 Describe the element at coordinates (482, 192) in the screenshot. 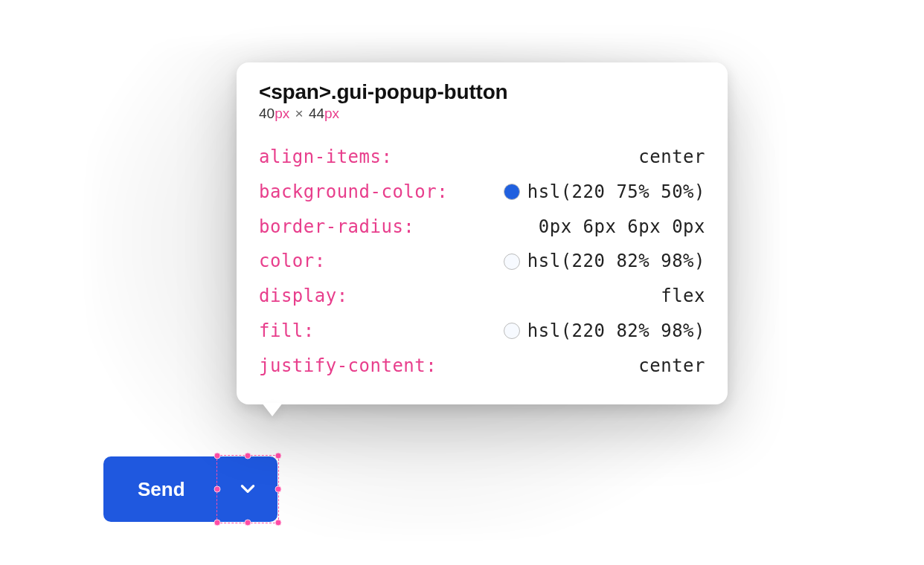

I see `css-property-row: background-color:hsl(220 75% 50%)` at that location.